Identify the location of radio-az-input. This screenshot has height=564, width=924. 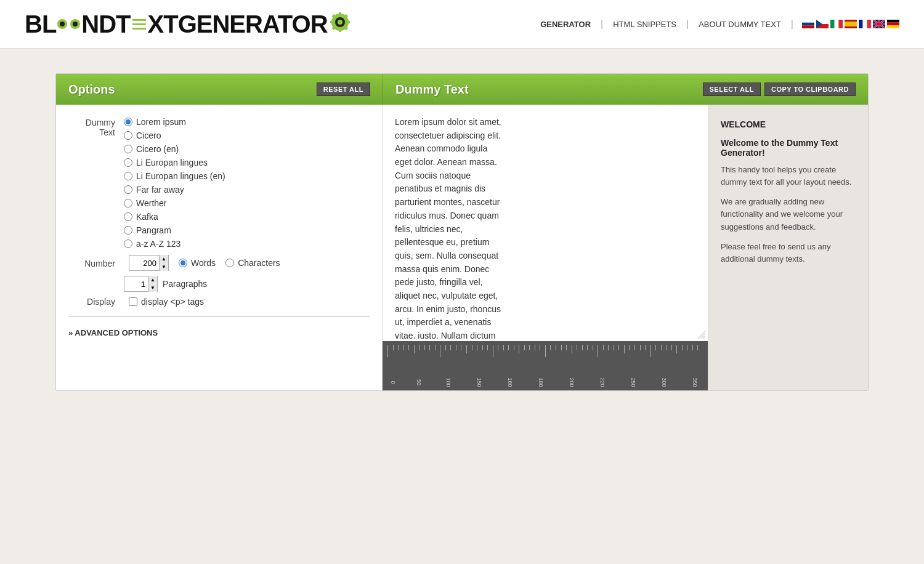
(128, 244).